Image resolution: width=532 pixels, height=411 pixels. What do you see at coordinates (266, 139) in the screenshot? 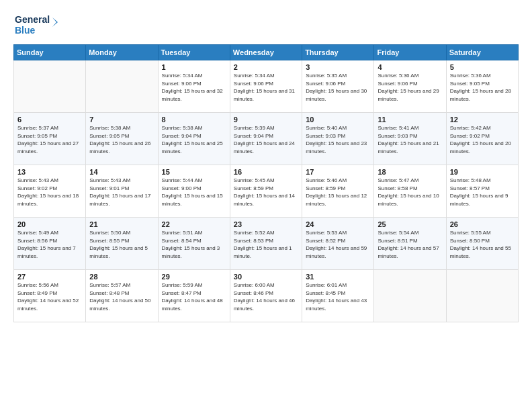
I see `calendar-cell: 9Sunrise: 5:39 AM Sunset: 9:04 PM Daylig…` at bounding box center [266, 139].